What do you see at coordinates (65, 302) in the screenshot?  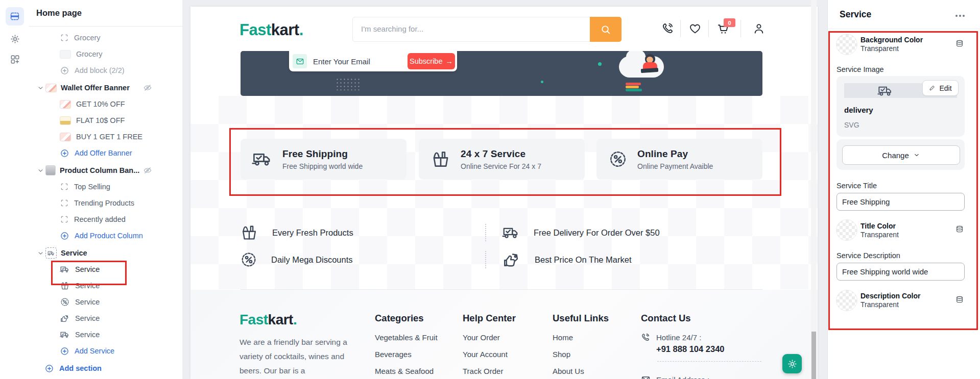 I see `badge-percent-icon` at bounding box center [65, 302].